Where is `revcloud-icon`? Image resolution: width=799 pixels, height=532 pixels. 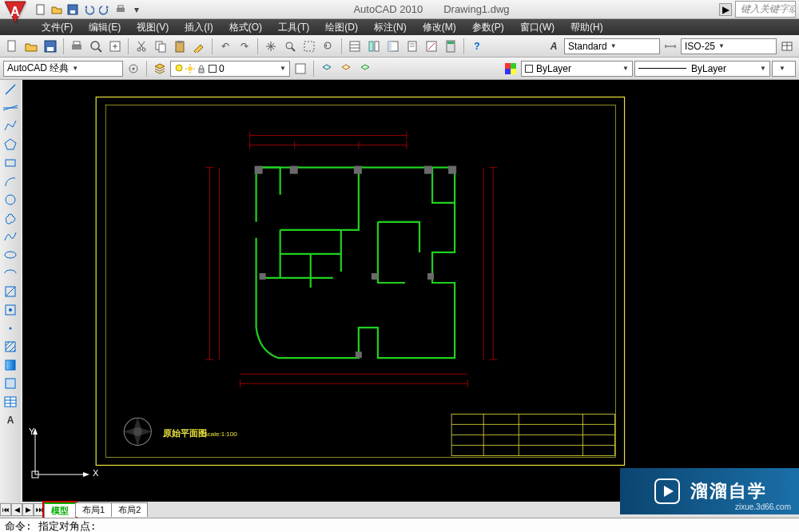
revcloud-icon is located at coordinates (10, 218).